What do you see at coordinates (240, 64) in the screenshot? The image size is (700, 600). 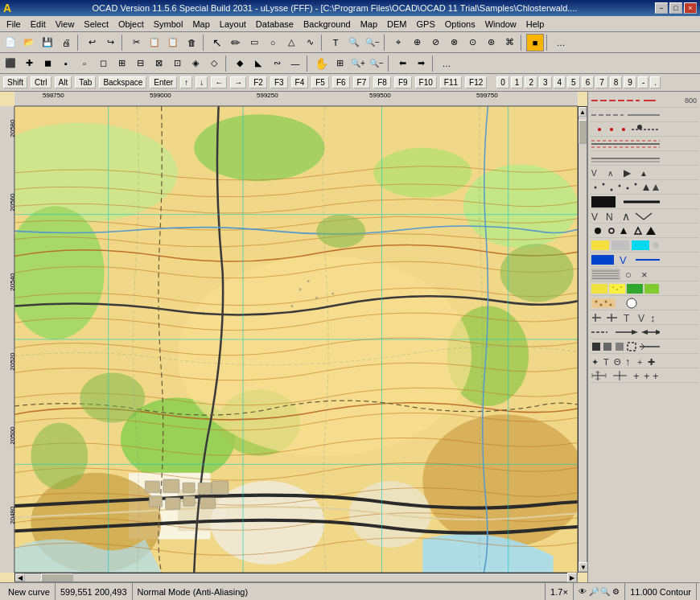 I see `node-edit: ◆` at bounding box center [240, 64].